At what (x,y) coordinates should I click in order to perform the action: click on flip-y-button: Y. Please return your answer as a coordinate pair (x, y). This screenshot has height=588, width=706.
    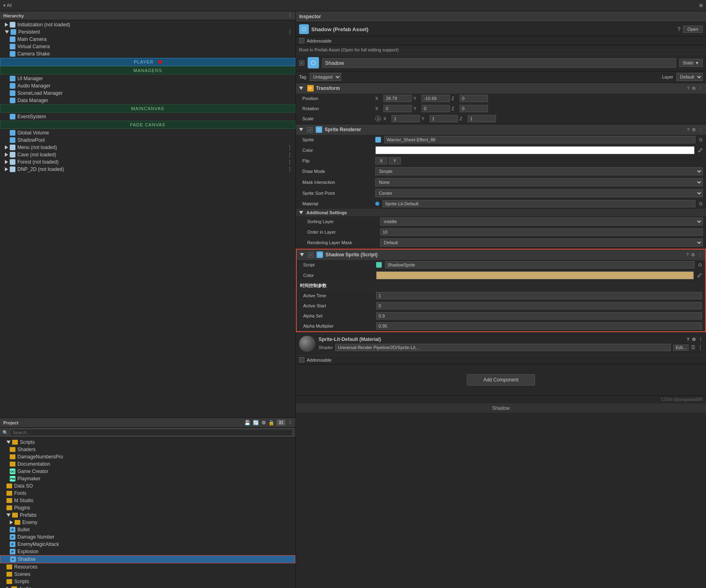
    Looking at the image, I should click on (395, 161).